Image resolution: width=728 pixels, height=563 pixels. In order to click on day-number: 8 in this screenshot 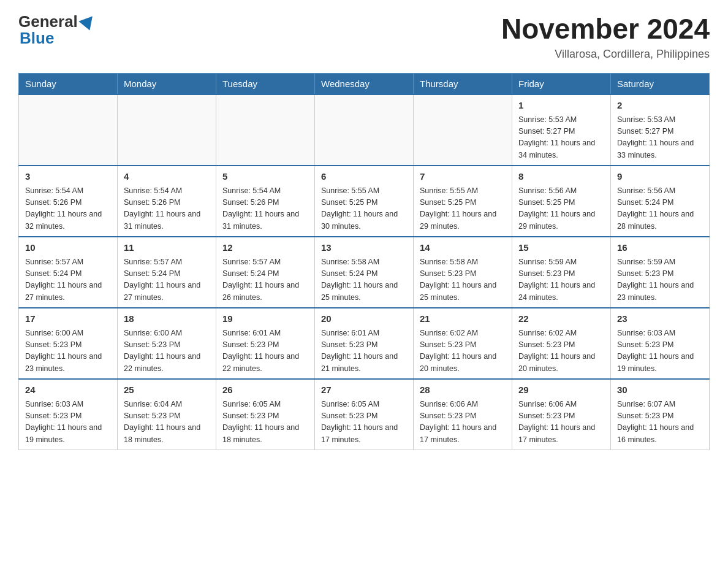, I will do `click(561, 177)`.